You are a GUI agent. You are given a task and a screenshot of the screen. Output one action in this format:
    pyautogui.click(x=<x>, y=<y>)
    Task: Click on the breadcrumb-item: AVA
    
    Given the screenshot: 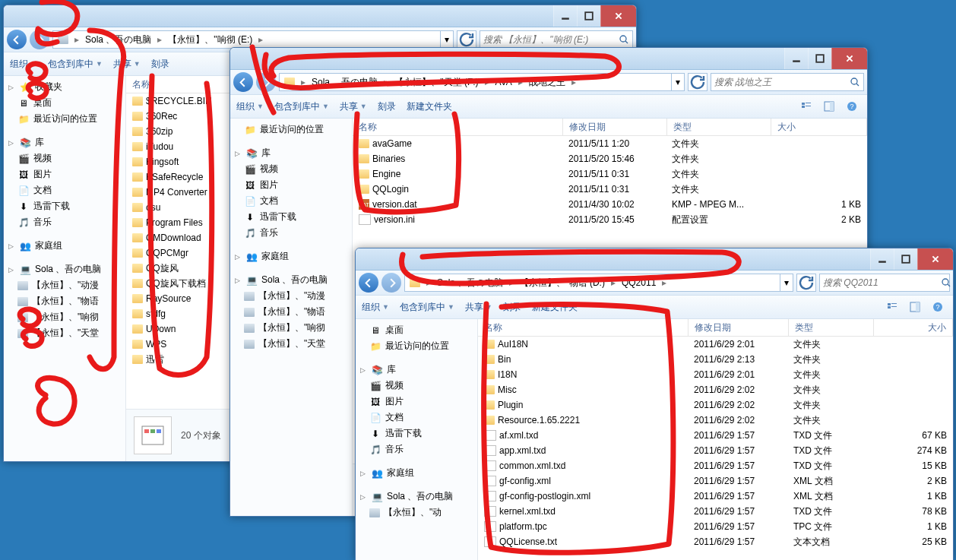 What is the action you would take?
    pyautogui.click(x=504, y=82)
    